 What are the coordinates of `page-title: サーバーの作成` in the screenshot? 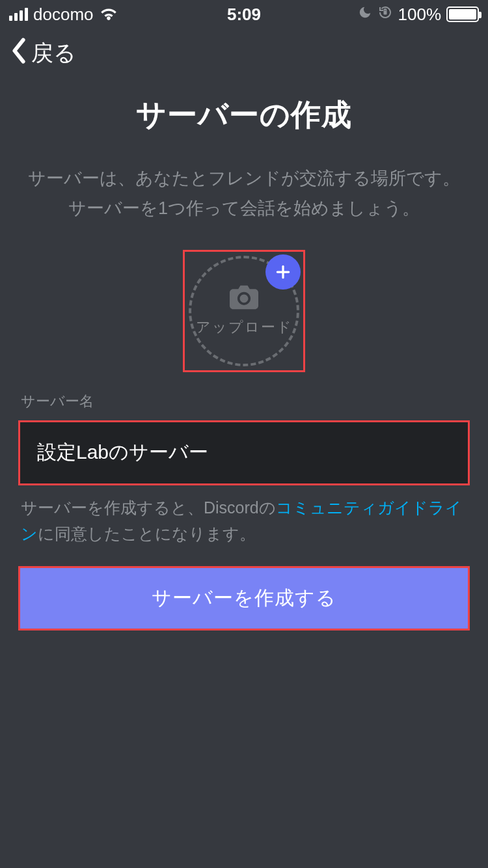 It's located at (244, 115).